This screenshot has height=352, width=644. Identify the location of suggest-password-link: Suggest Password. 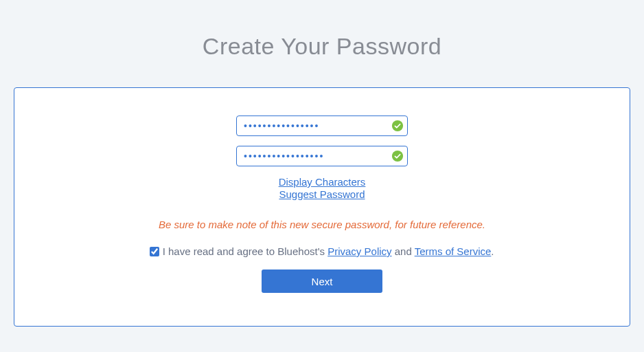
(321, 194).